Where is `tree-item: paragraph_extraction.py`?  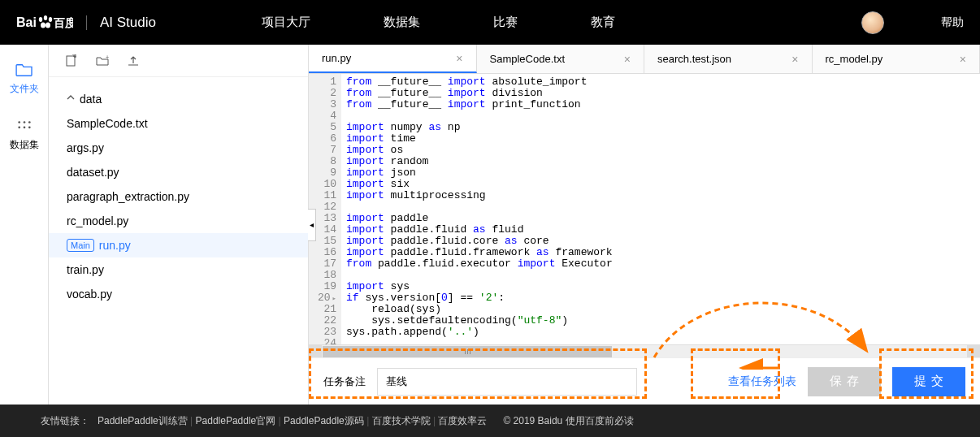
tree-item: paragraph_extraction.py is located at coordinates (179, 197).